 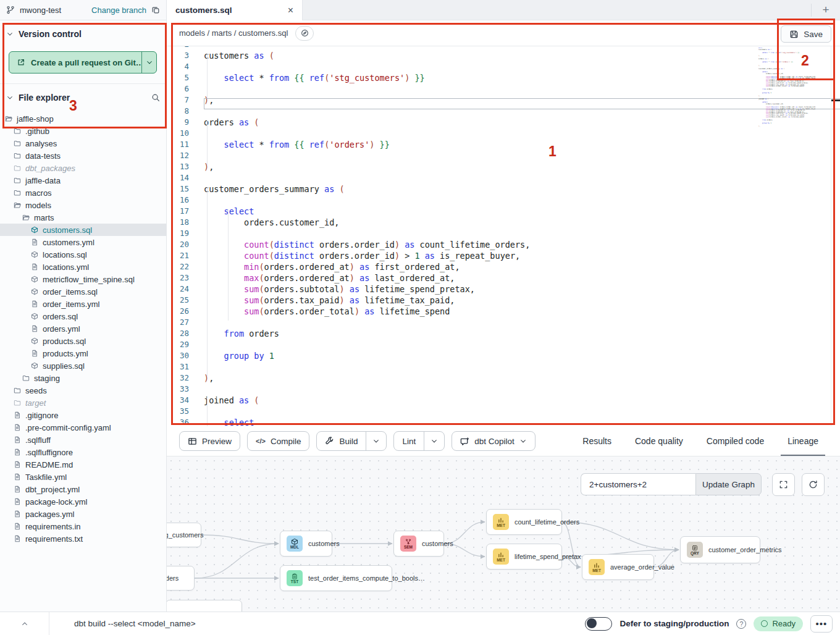 I want to click on code-line-11: 11 select * from {{ ref('orders') }}, so click(x=503, y=145).